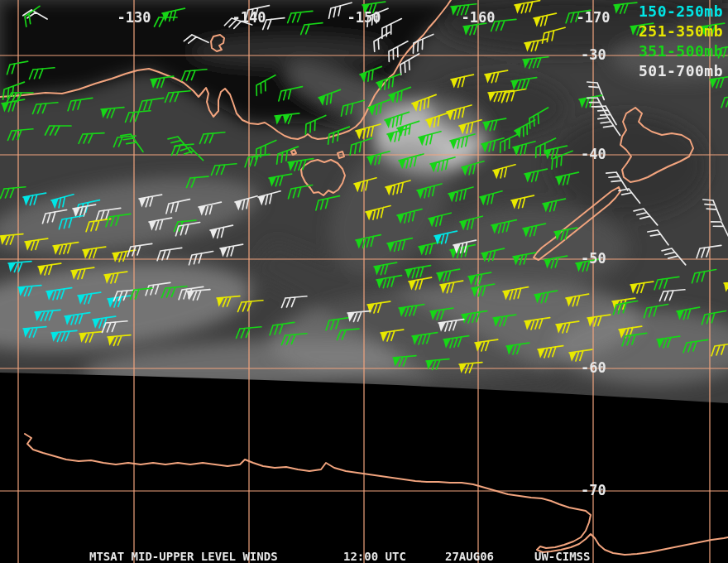 This screenshot has height=563, width=728. What do you see at coordinates (184, 556) in the screenshot?
I see `caption-product-title: MTSAT MID-UPPER LEVEL WINDS` at bounding box center [184, 556].